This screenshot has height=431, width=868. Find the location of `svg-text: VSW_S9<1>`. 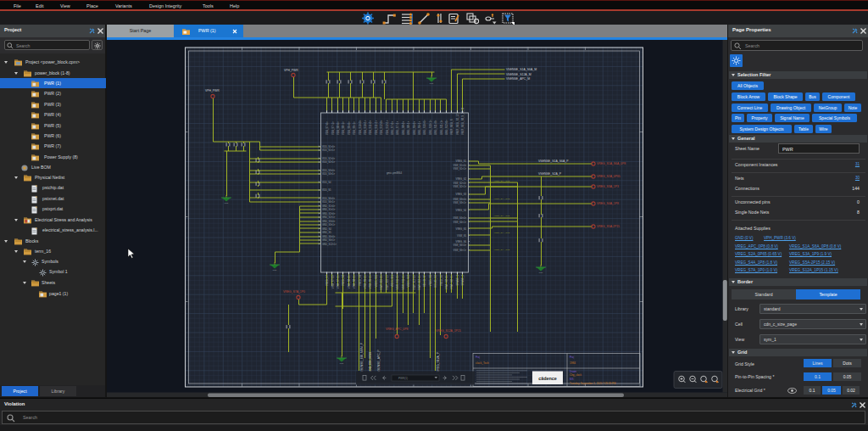

svg-text: VSW_S9<1> is located at coordinates (370, 282).